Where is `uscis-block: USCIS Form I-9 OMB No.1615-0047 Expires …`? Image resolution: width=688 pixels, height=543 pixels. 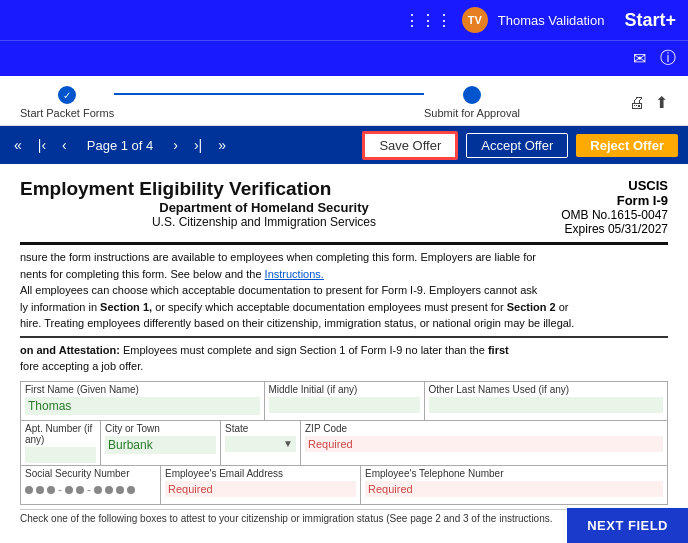
uscis-block: USCIS Form I-9 OMB No.1615-0047 Expires … is located at coordinates (588, 207).